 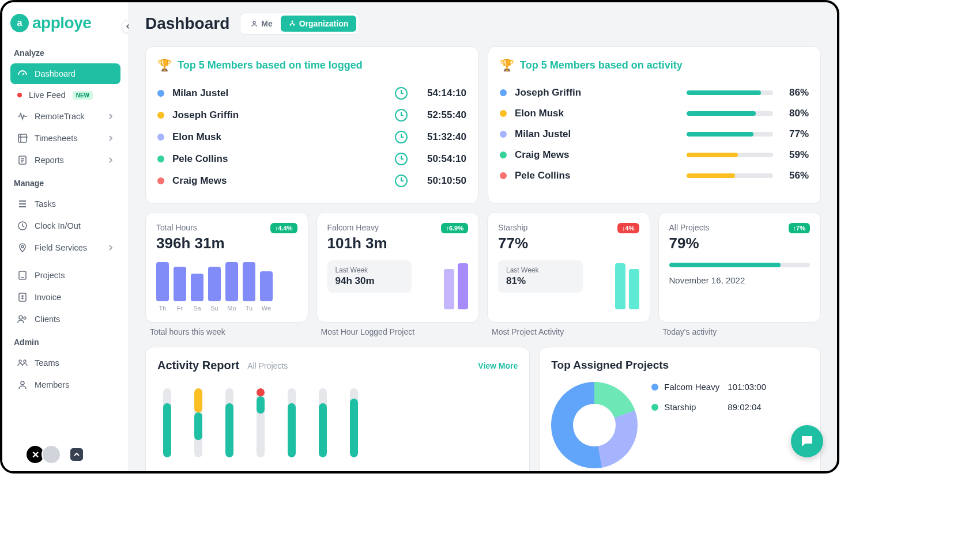 I want to click on view-more-link: View More, so click(x=498, y=366).